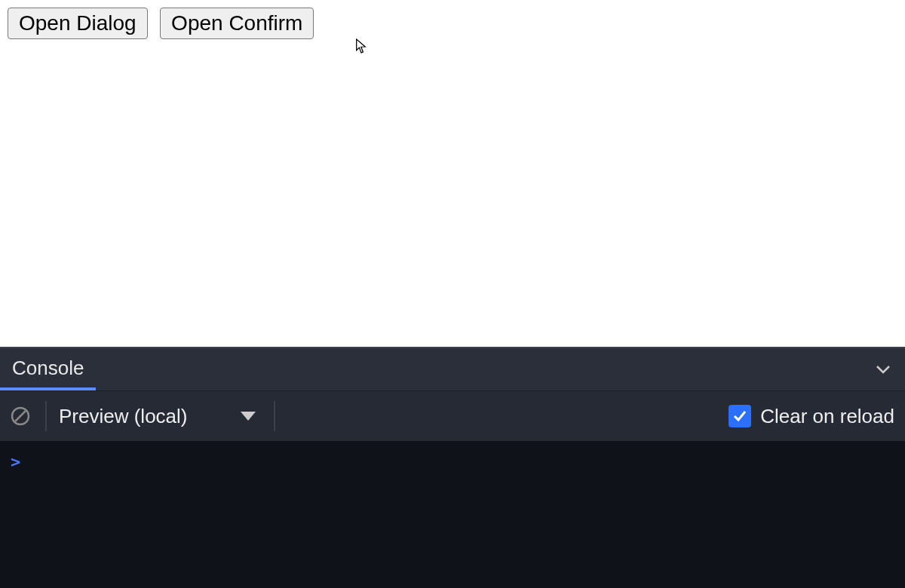 This screenshot has width=905, height=588. Describe the element at coordinates (20, 416) in the screenshot. I see `clear-icon` at that location.